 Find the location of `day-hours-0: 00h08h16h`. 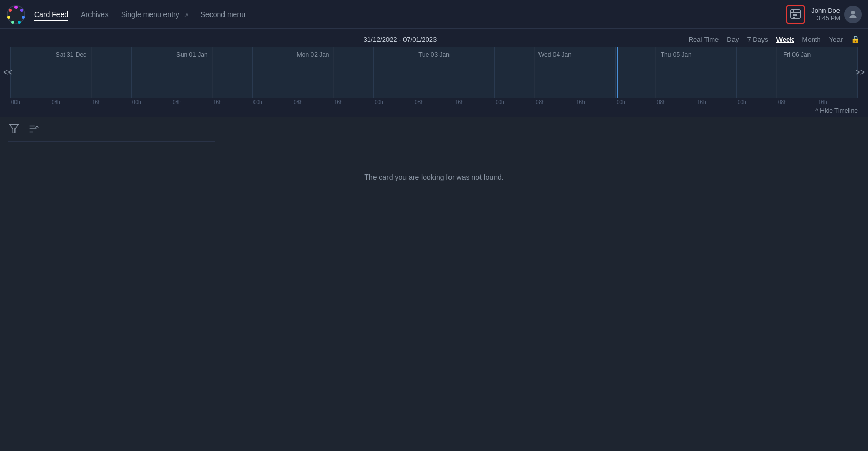

day-hours-0: 00h08h16h is located at coordinates (71, 103).